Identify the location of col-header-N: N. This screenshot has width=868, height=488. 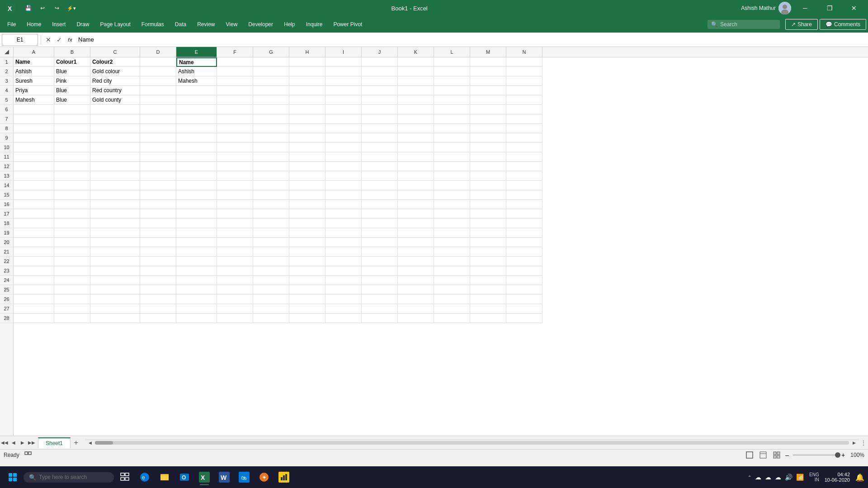
(524, 52).